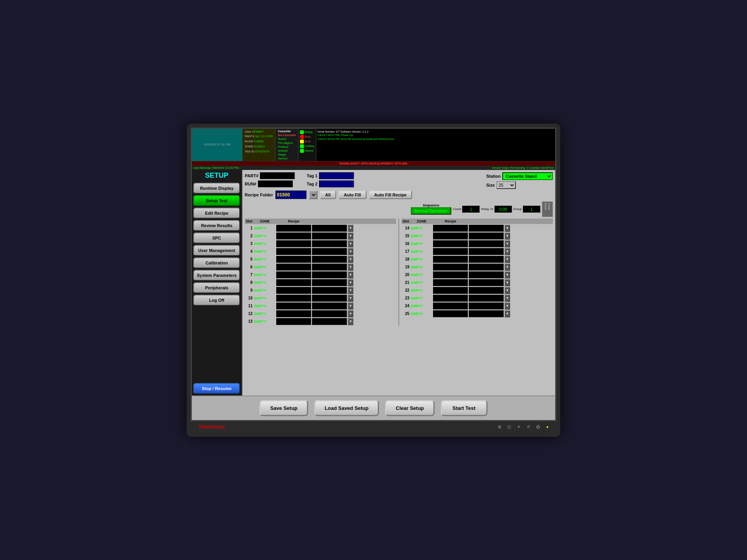 The height and width of the screenshot is (560, 747). Describe the element at coordinates (507, 259) in the screenshot. I see `slot-dd-18: ▼` at that location.